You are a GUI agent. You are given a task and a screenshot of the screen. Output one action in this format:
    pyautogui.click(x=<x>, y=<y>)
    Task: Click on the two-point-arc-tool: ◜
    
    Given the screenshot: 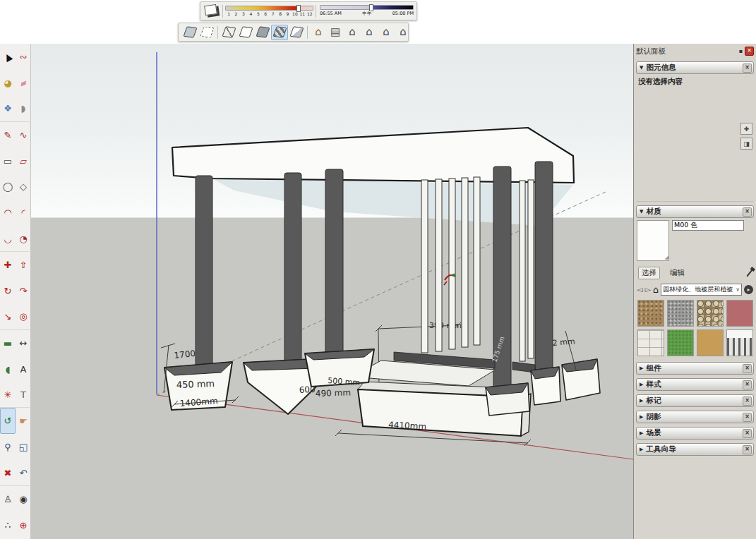 What is the action you would take?
    pyautogui.click(x=23, y=213)
    